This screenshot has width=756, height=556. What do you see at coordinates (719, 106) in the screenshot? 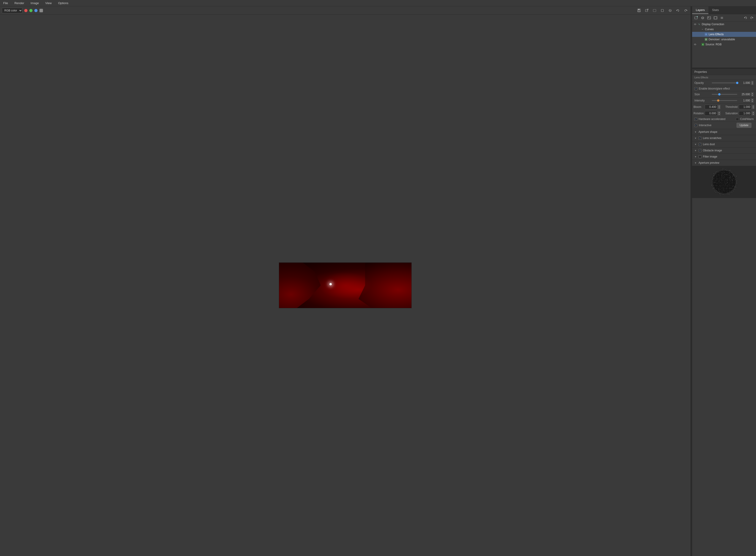
I see `bloom-up-arrow: ▲` at bounding box center [719, 106].